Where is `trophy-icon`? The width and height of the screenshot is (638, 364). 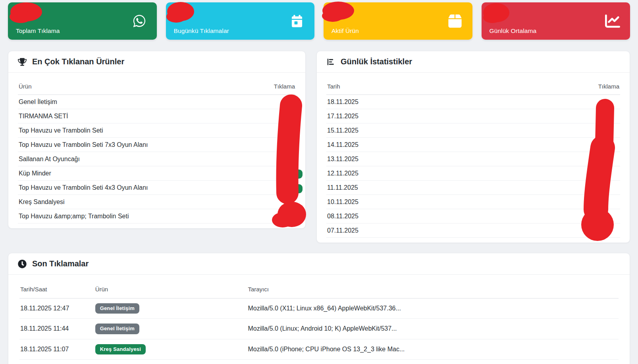 trophy-icon is located at coordinates (22, 62).